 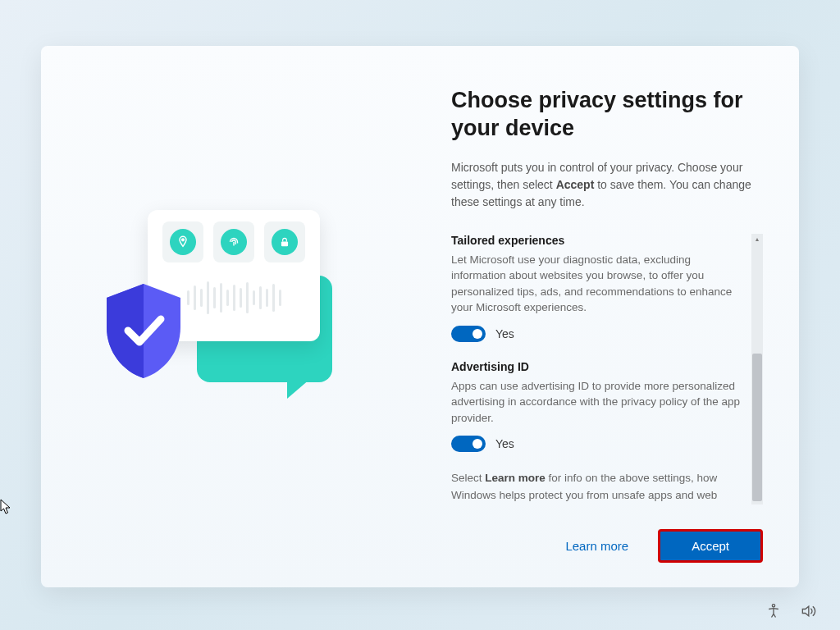 I want to click on accessibility-icon, so click(x=774, y=611).